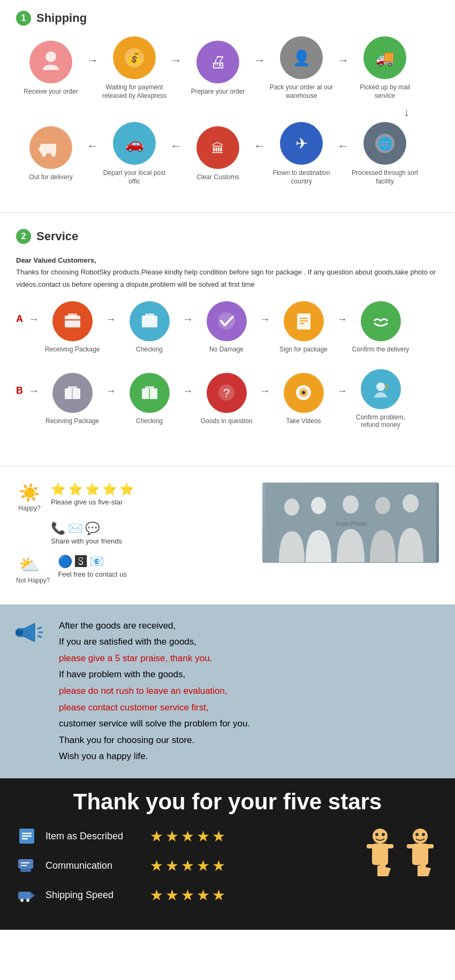 The height and width of the screenshot is (980, 455). Describe the element at coordinates (249, 756) in the screenshot. I see `message-line9: Wish you a happy life.` at that location.